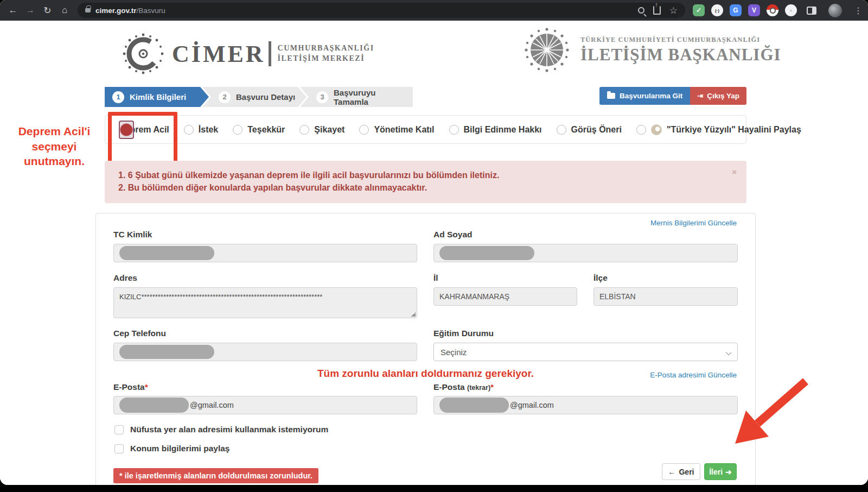 This screenshot has height=492, width=868. Describe the element at coordinates (118, 97) in the screenshot. I see `step-number: 1` at that location.